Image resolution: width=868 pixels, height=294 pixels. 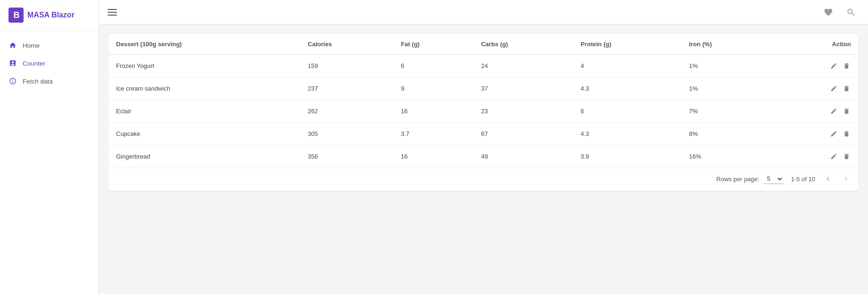 What do you see at coordinates (738, 179) in the screenshot?
I see `rows-per-page-label: Rows per page:` at bounding box center [738, 179].